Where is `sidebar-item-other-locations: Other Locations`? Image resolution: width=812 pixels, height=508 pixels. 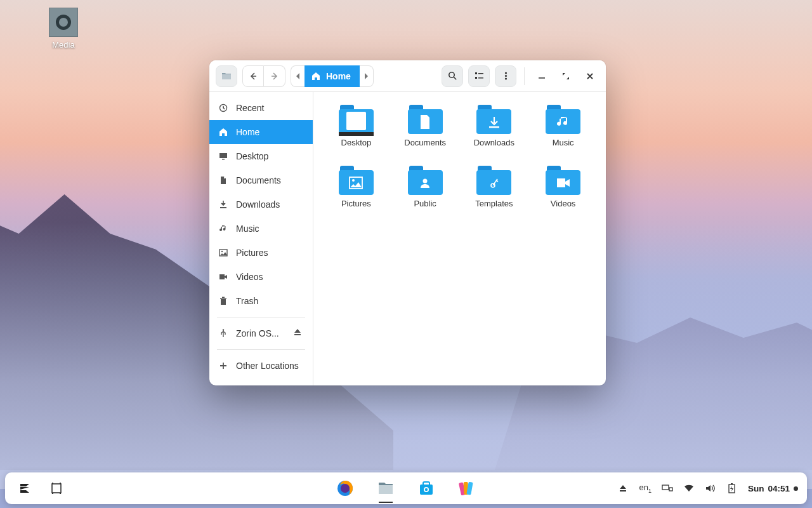
sidebar-item-other-locations: Other Locations is located at coordinates (261, 366).